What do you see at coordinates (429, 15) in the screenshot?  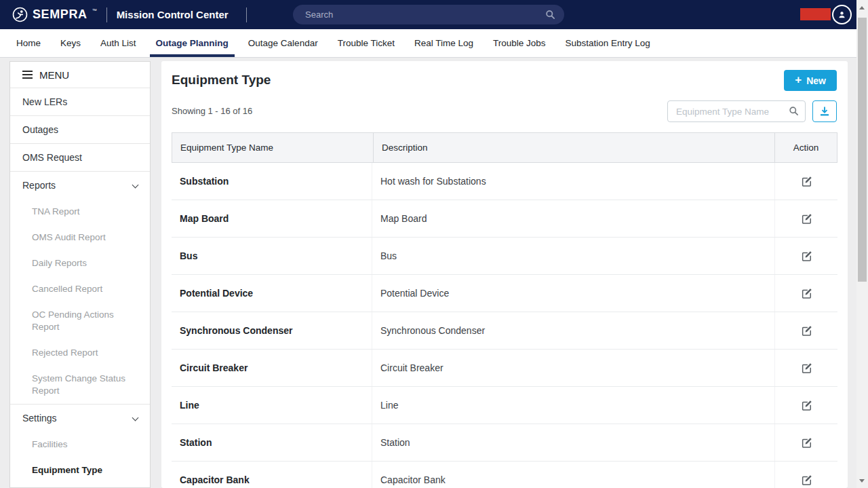 I see `global-search` at bounding box center [429, 15].